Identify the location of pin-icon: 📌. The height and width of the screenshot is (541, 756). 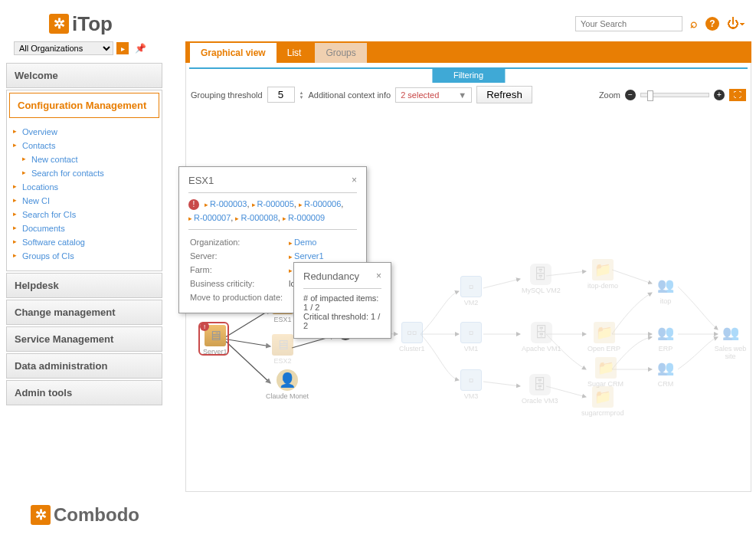
(141, 48).